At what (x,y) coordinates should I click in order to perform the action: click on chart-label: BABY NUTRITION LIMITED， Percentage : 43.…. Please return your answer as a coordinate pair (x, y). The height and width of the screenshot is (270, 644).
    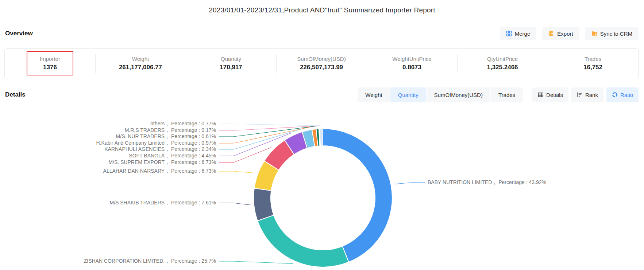
    Looking at the image, I should click on (487, 183).